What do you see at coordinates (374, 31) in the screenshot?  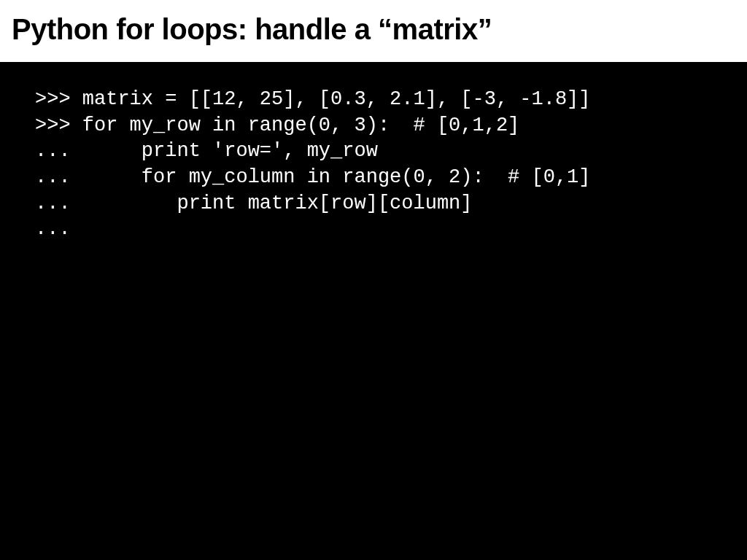 I see `title-area: Python for loops: handle a “matrix”` at bounding box center [374, 31].